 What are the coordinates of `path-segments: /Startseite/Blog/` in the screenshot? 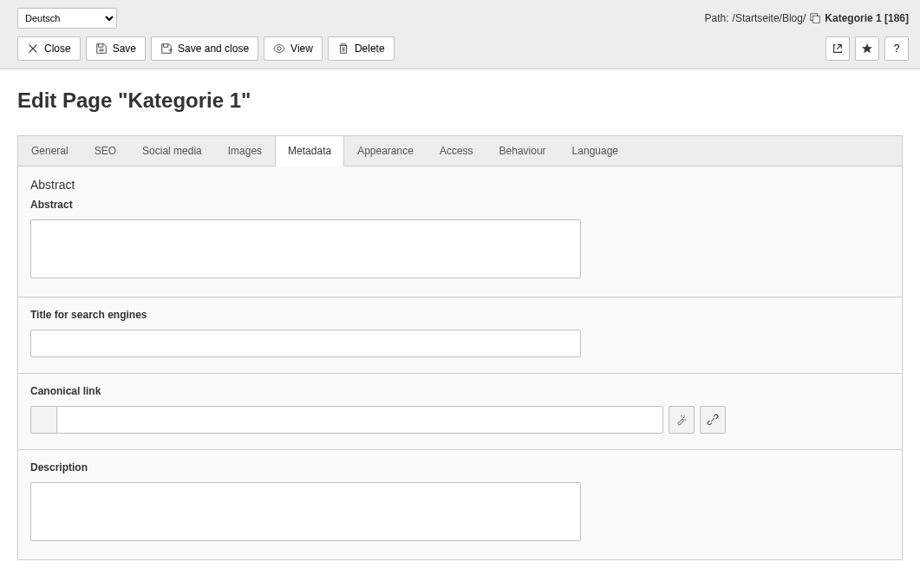 It's located at (770, 18).